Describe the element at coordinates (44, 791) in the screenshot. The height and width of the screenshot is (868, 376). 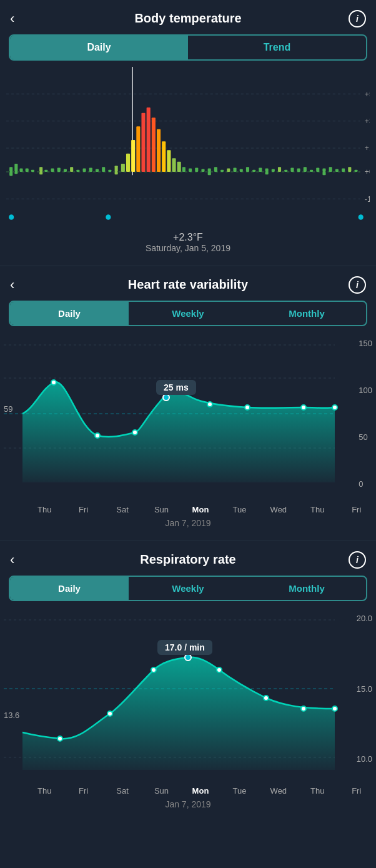
I see `resp-day-thu: Thu` at that location.